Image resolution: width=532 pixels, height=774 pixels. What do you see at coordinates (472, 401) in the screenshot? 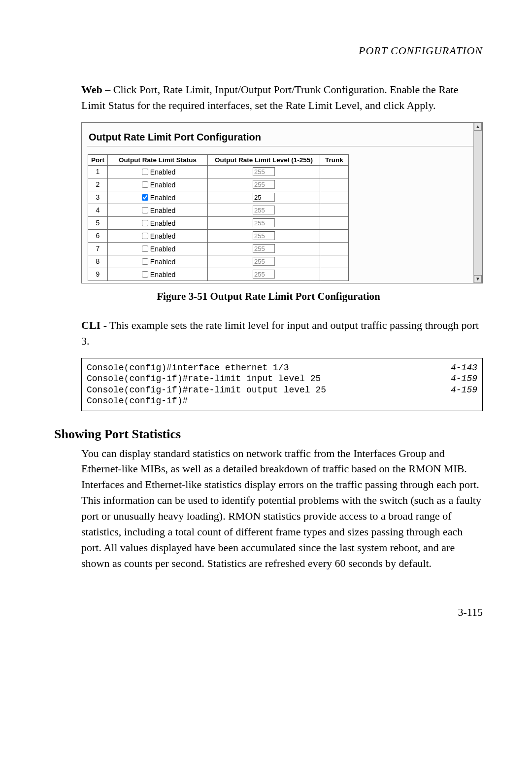
I see `cli-page-ref` at bounding box center [472, 401].